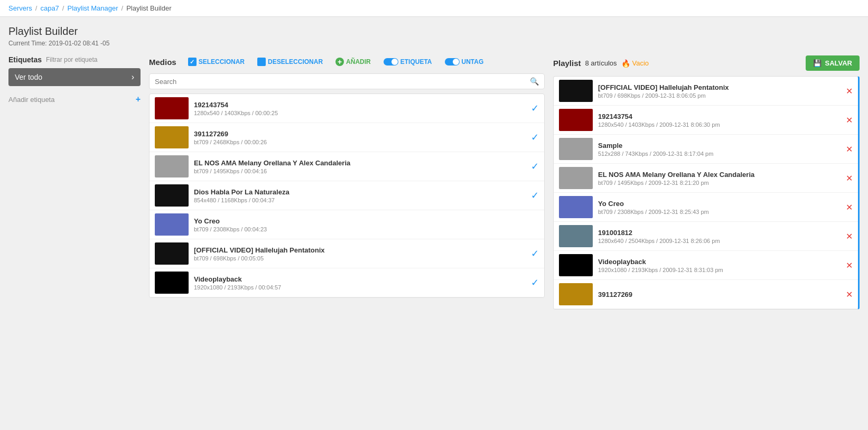  What do you see at coordinates (74, 99) in the screenshot?
I see `add-etiqueta-button: Añadir etiqueta +` at bounding box center [74, 99].